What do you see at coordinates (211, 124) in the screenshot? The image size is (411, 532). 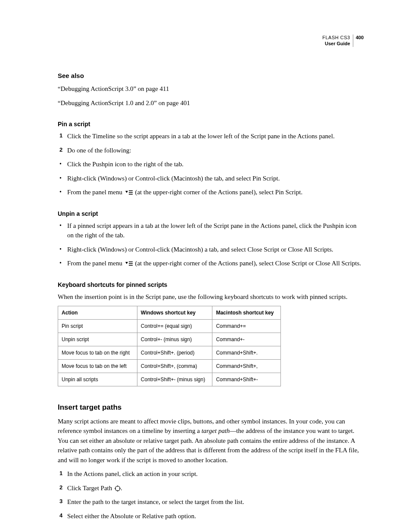 I see `pin-script-heading: Pin a script` at bounding box center [211, 124].